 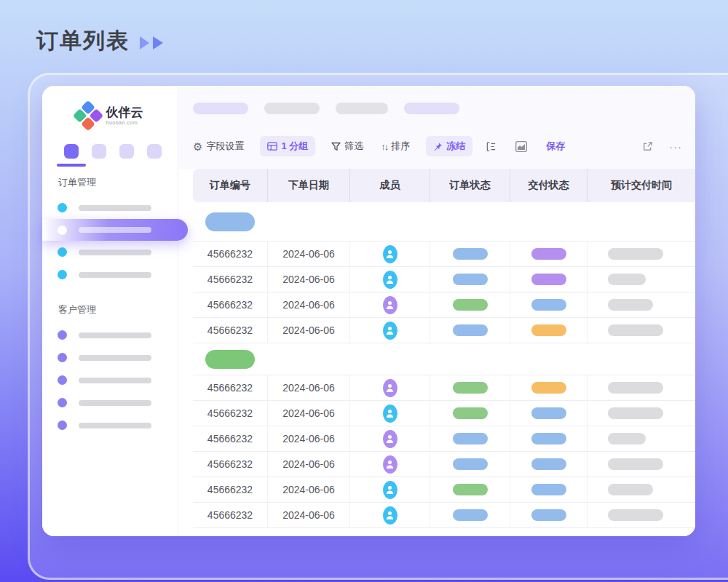 What do you see at coordinates (548, 186) in the screenshot?
I see `column-header: 交付状态` at bounding box center [548, 186].